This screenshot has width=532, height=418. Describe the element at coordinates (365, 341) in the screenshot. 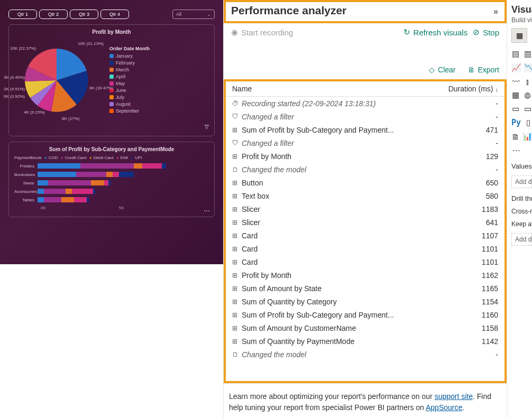

I see `perf-result-row: ⊞Sum of Quantity by PaymentMode1142` at that location.